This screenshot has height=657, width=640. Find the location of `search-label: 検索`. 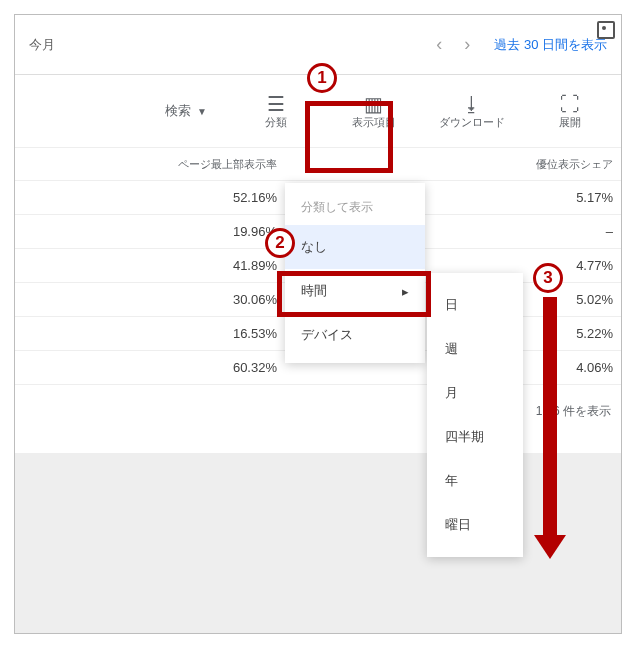

search-label: 検索 is located at coordinates (178, 111).